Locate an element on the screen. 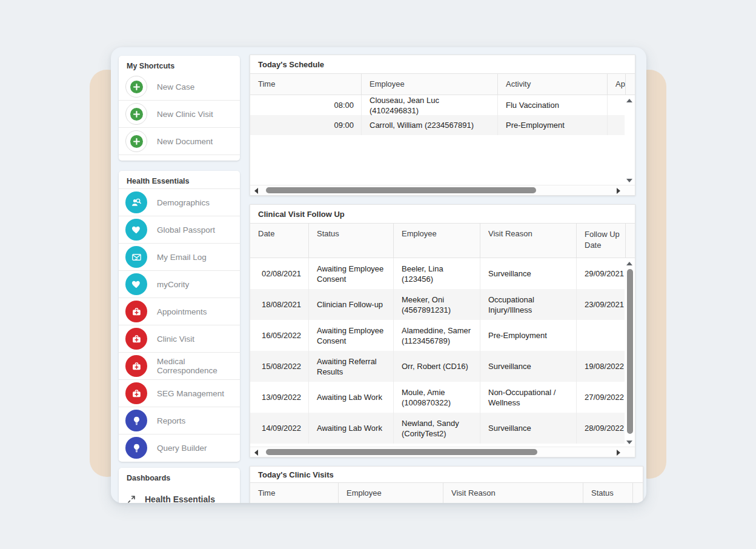 The height and width of the screenshot is (549, 756). cell-date: 14/09/2022 is located at coordinates (280, 428).